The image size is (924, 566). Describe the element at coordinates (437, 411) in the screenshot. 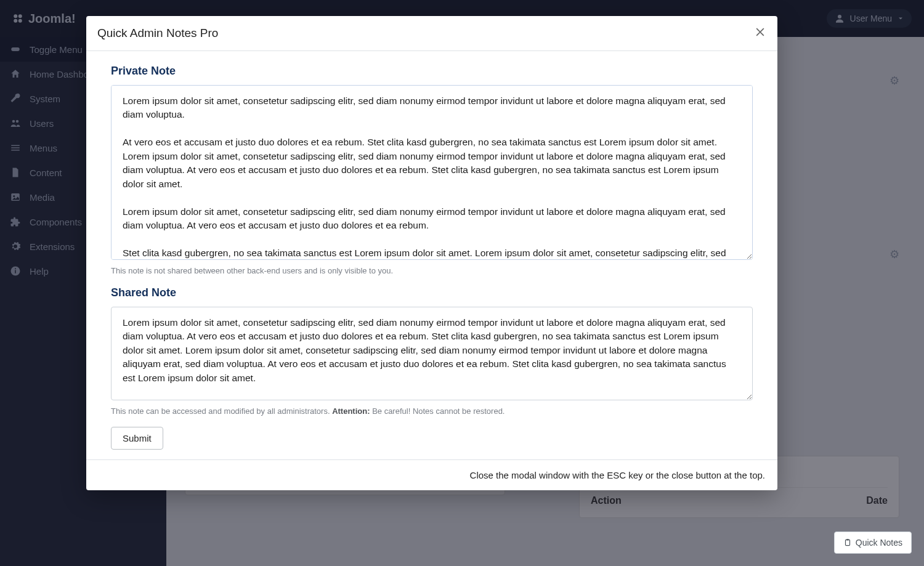

I see `shared-helper-suffix: Be careful! Notes cannot be restored.` at that location.